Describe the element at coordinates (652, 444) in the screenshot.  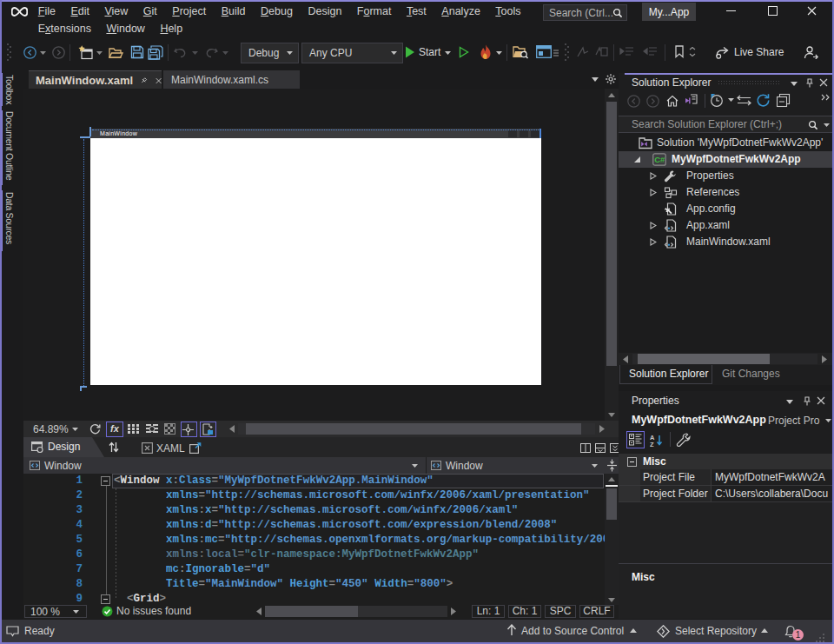
I see `svg-text: Z` at that location.